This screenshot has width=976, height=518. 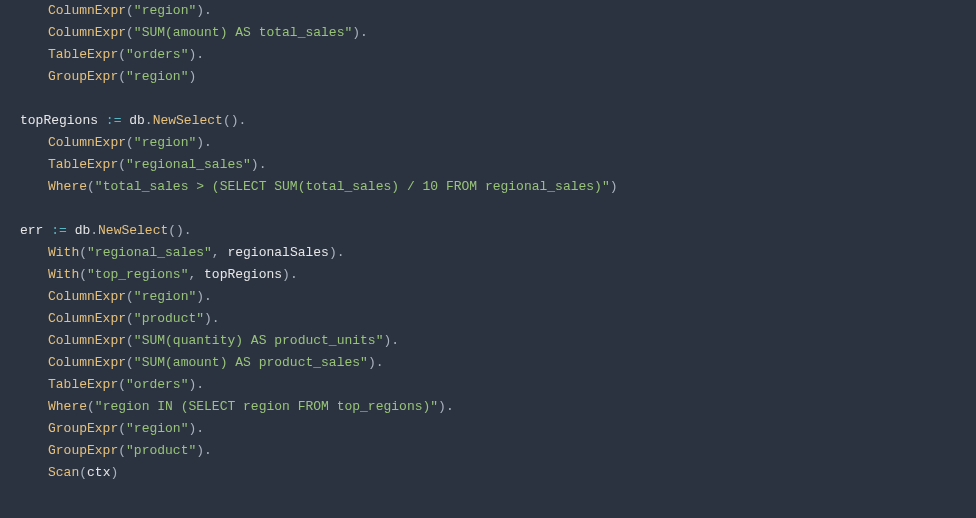 What do you see at coordinates (352, 186) in the screenshot?
I see `code-token: "total_sales > (SELECT SUM(total_sales) …` at bounding box center [352, 186].